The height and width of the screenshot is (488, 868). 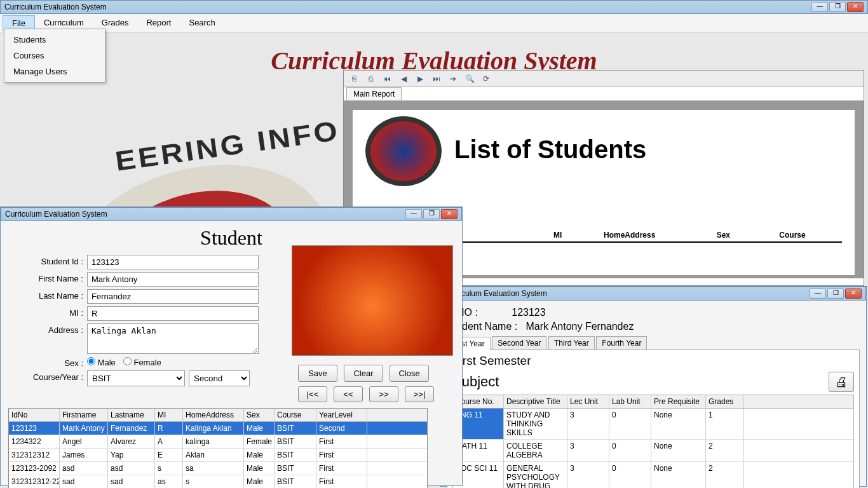 I want to click on subject-maximize-button: ❐, so click(x=836, y=294).